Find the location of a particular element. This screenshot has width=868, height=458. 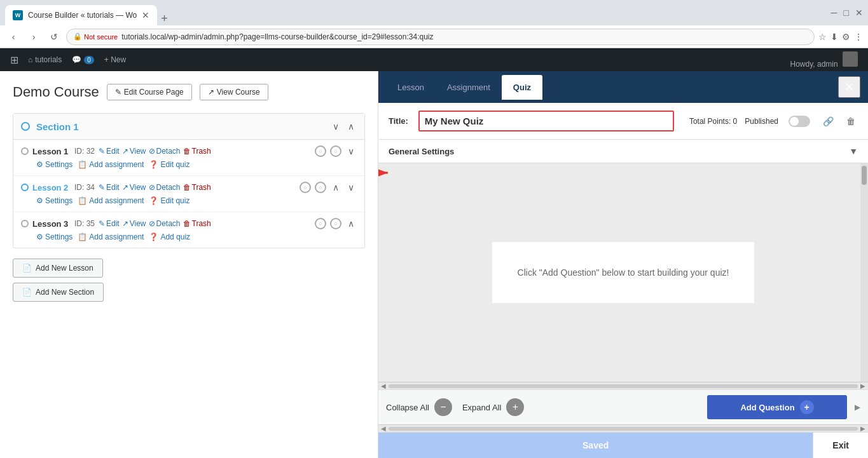

lesson-1-settings-link: ⚙ Settings is located at coordinates (55, 165).